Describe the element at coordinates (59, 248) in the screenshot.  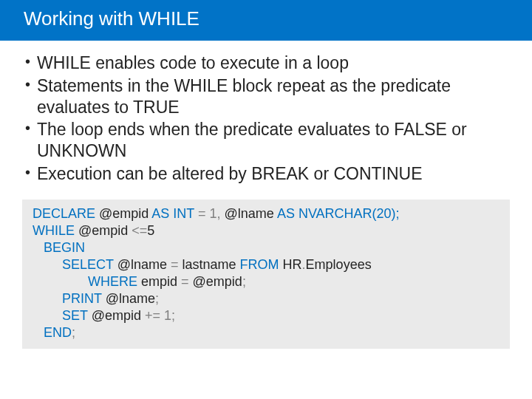
I see `code-token: BEGIN` at that location.